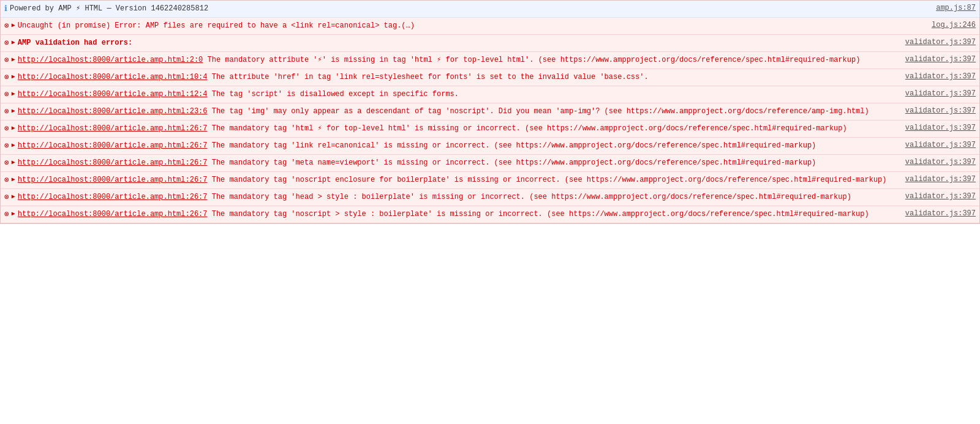 This screenshot has height=424, width=980. I want to click on row-left: ℹ Powered by AMP ⚡ HTML — Version 146224…, so click(467, 9).